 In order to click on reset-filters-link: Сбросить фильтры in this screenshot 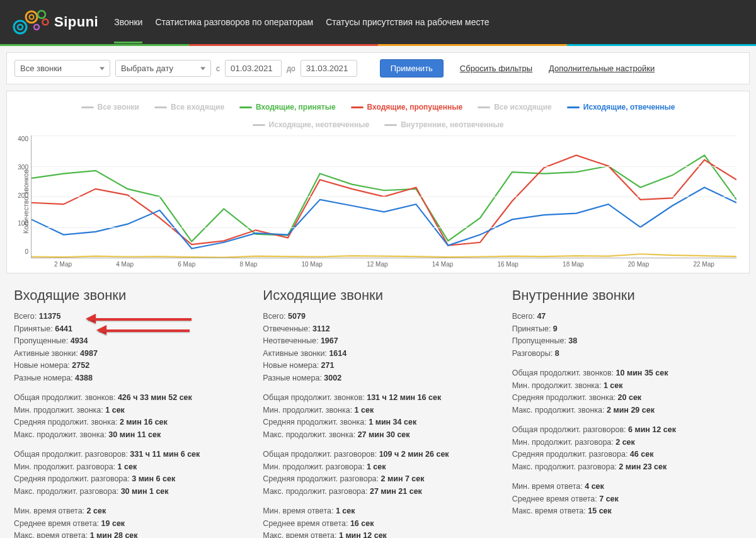, I will do `click(496, 68)`.